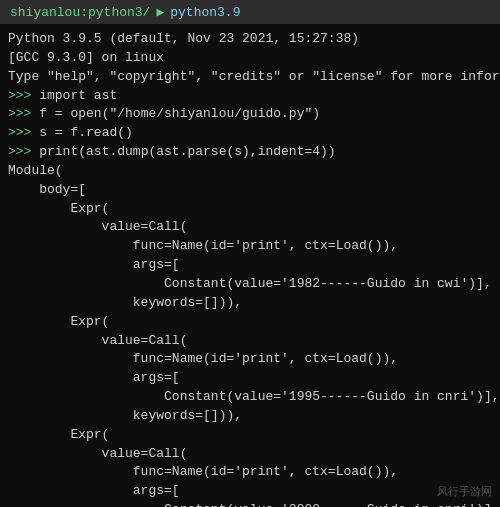  I want to click on terminal-line: Constant(value='2000------Guido in cnri'…, so click(250, 504).